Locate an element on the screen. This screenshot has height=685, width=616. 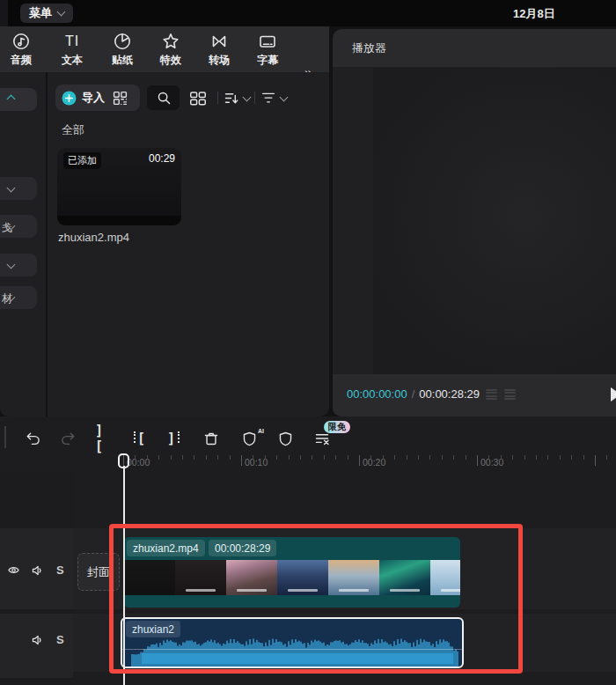
tab-transition: 转场 is located at coordinates (219, 49).